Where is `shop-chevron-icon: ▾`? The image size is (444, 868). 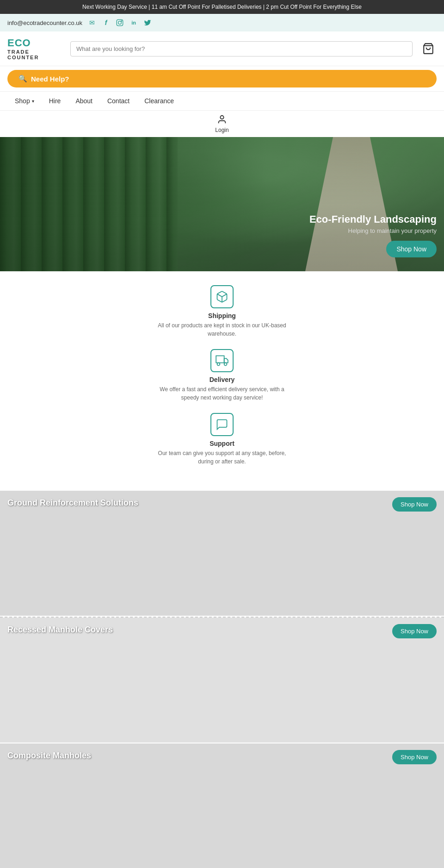 shop-chevron-icon: ▾ is located at coordinates (33, 101).